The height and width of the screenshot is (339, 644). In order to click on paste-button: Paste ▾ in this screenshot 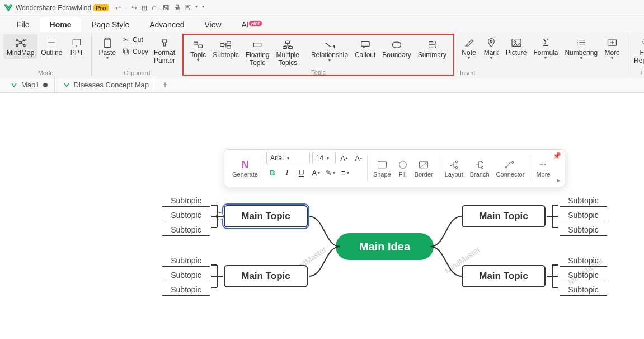, I will do `click(107, 48)`.